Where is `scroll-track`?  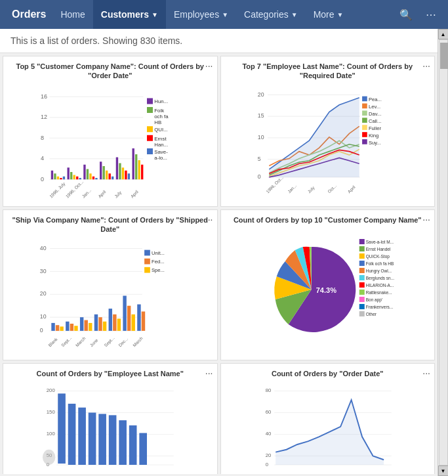
scroll-track is located at coordinates (443, 252).